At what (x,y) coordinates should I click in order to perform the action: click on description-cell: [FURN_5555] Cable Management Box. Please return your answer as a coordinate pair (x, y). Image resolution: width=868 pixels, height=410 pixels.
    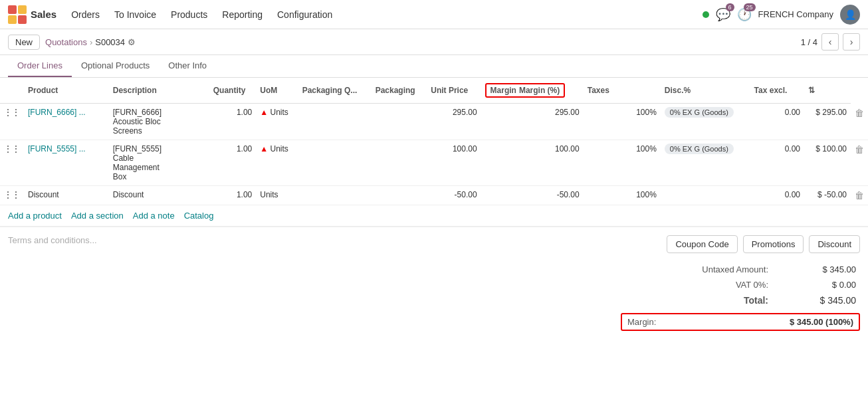
    Looking at the image, I should click on (160, 163).